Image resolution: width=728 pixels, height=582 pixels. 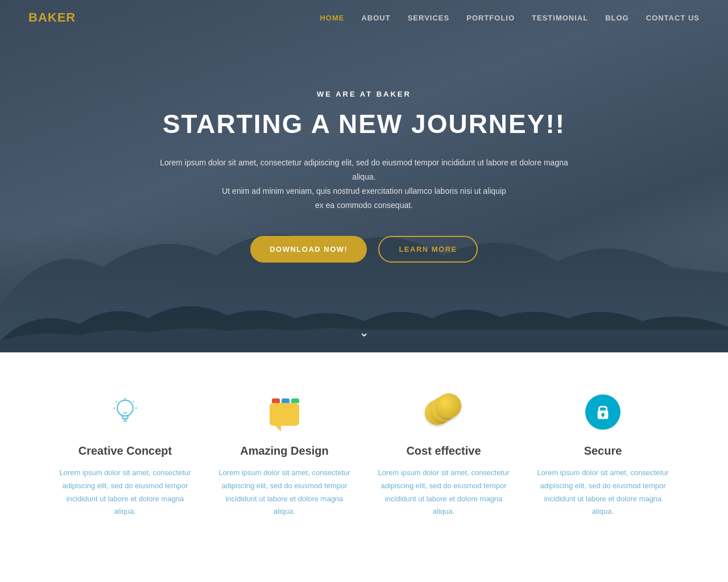 I want to click on hero-subtitle: WE ARE AT BAKER, so click(x=364, y=94).